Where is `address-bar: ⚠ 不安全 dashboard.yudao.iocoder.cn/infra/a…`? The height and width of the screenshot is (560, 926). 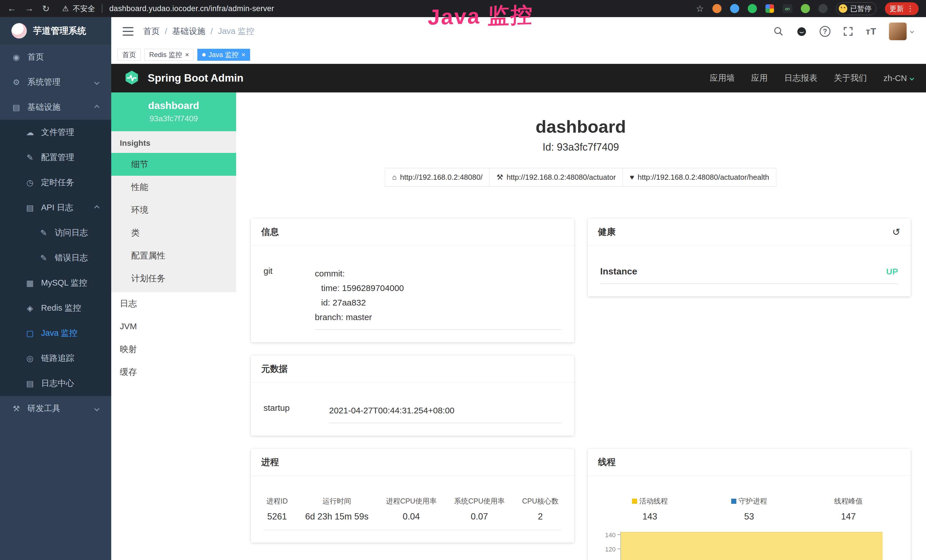 address-bar: ⚠ 不安全 dashboard.yudao.iocoder.cn/infra/a… is located at coordinates (168, 9).